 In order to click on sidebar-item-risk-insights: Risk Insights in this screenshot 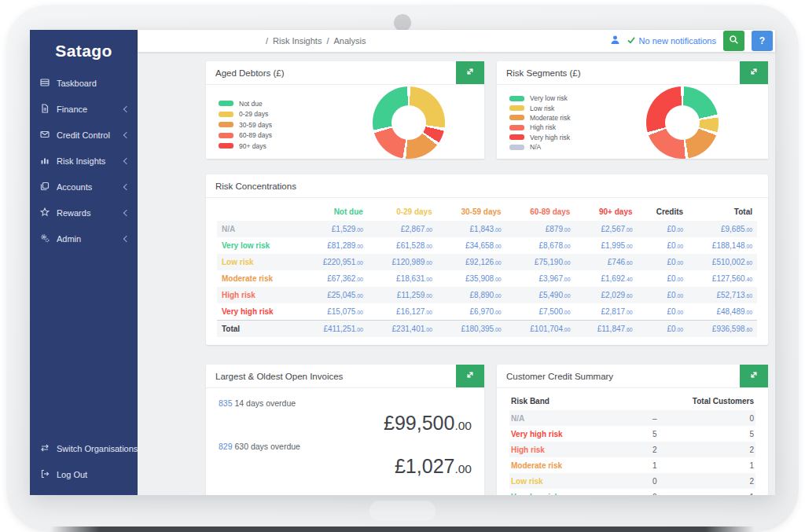, I will do `click(83, 160)`.